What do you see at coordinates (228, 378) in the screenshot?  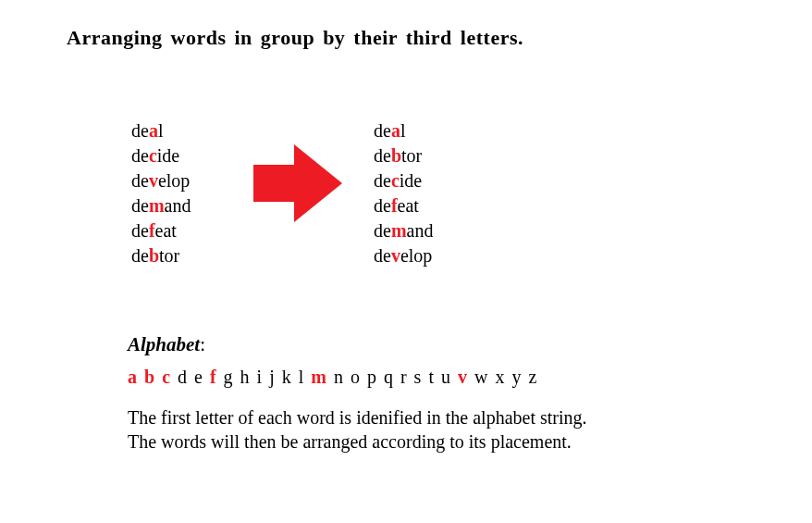 I see `alphabet-letter: g` at bounding box center [228, 378].